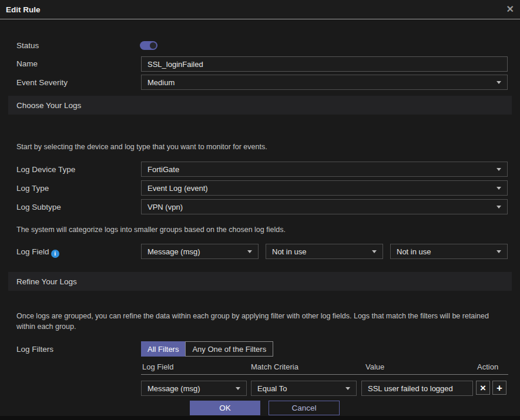 This screenshot has height=420, width=520. I want to click on log-field-value-1: Message (msg), so click(174, 251).